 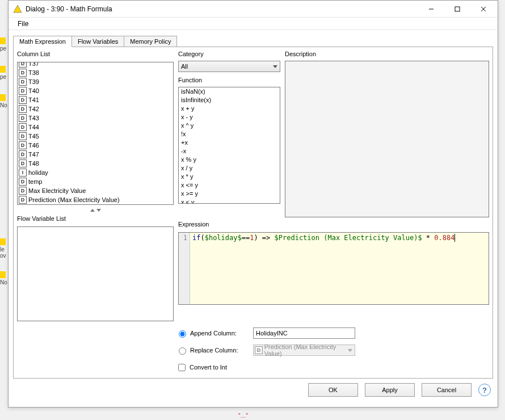 I want to click on bg-text: leov, so click(x=3, y=253).